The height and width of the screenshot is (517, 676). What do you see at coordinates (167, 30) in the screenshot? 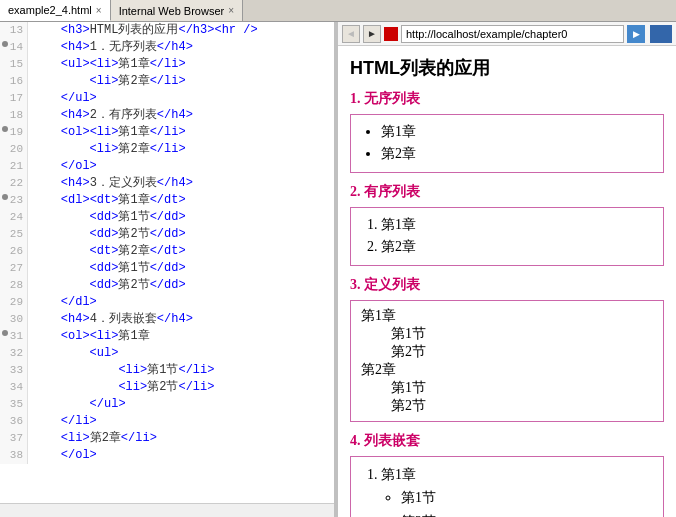
I see `code-line: 13 <h3>HTML列表的应用</h3><hr />` at bounding box center [167, 30].